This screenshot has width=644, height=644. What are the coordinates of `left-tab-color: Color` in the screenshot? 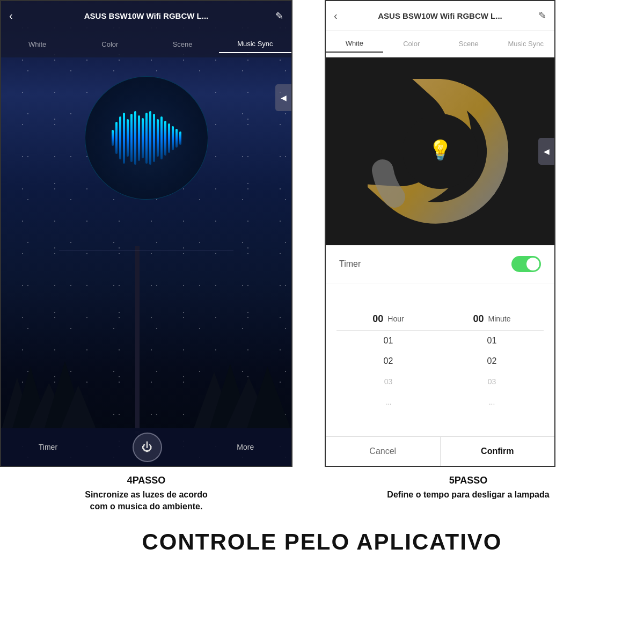 It's located at (109, 44).